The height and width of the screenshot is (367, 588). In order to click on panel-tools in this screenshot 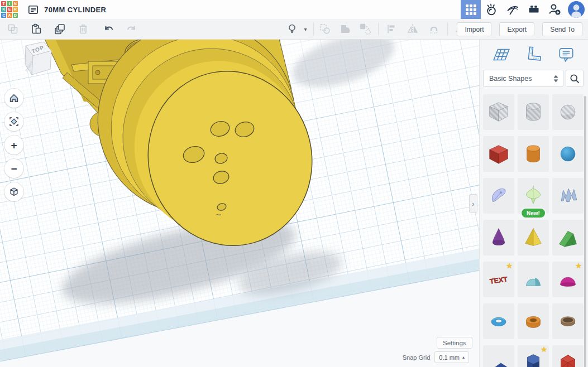, I will do `click(534, 54)`.